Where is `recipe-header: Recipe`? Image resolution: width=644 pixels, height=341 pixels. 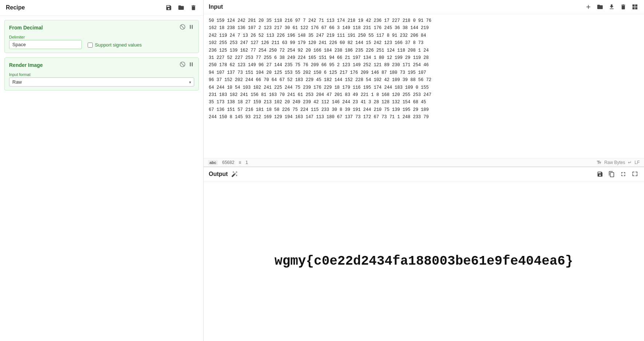
recipe-header: Recipe is located at coordinates (102, 8).